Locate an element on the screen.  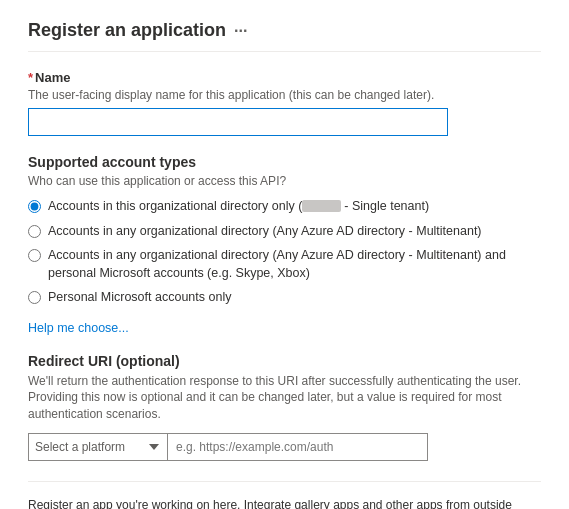
name-section: *Name The user-facing display name for t… is located at coordinates (284, 103).